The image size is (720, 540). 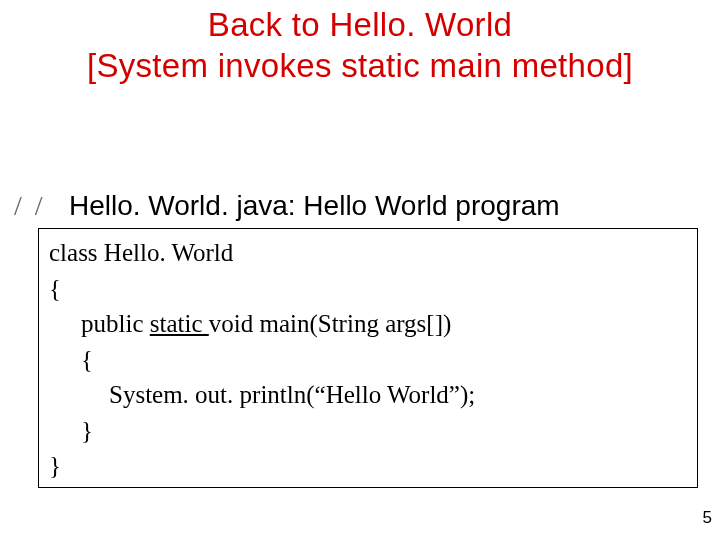 I want to click on title-line-1: Back to Hello. World, so click(x=360, y=24).